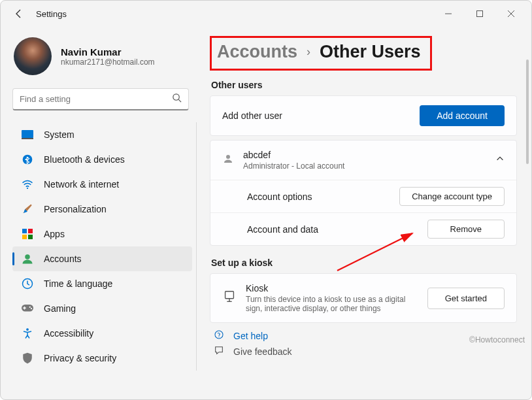  What do you see at coordinates (466, 229) in the screenshot?
I see `remove-button: Remove` at bounding box center [466, 229].